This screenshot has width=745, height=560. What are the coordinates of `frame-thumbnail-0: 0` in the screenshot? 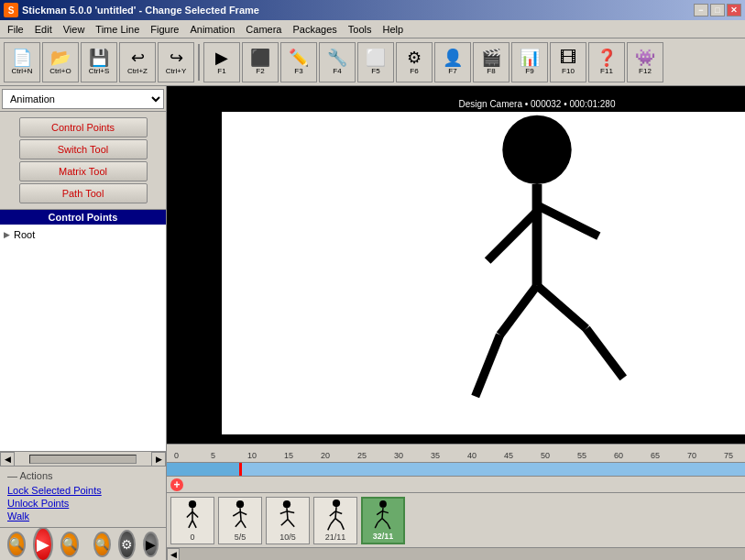 It's located at (192, 521).